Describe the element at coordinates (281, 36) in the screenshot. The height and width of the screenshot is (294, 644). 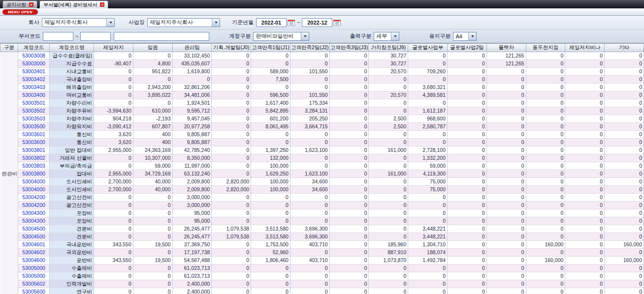
I see `account-type-select: 판매비와일반비` at that location.